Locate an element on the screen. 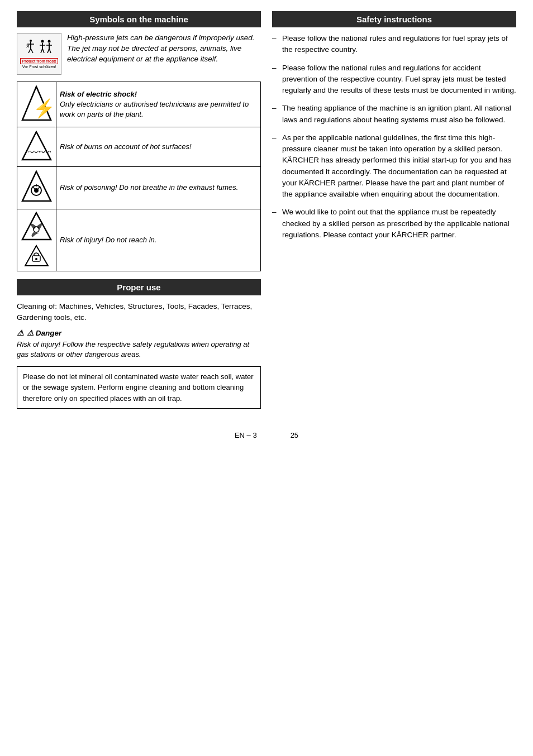 The height and width of the screenshot is (756, 533). poison-text: Risk of poisoning! Do not breathe in the… is located at coordinates (159, 188).